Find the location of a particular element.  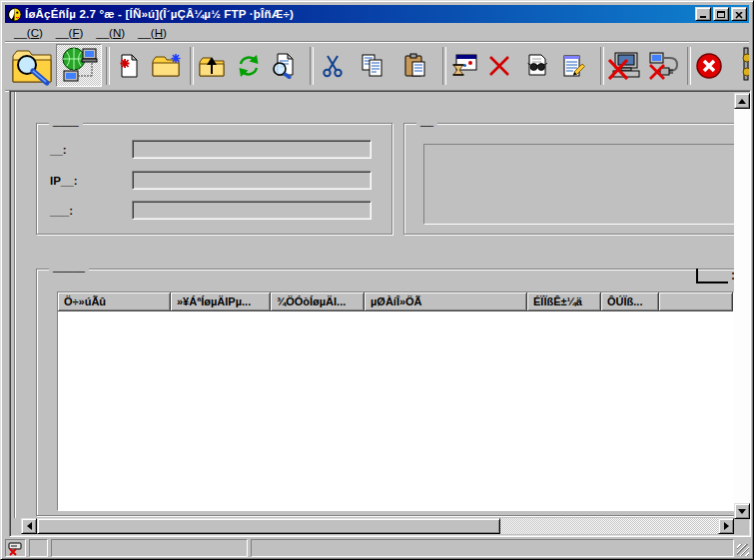

column-header-hostname: Ö÷»úÃû is located at coordinates (114, 301).